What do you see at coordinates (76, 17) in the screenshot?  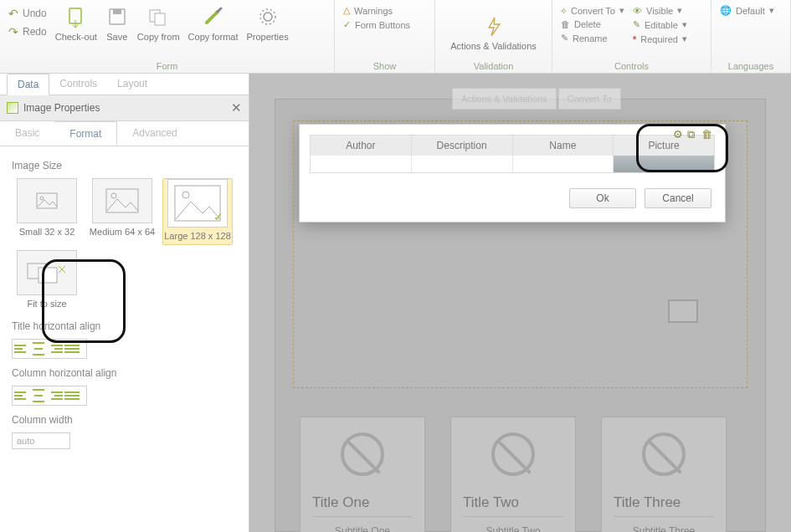 I see `checkout-icon` at bounding box center [76, 17].